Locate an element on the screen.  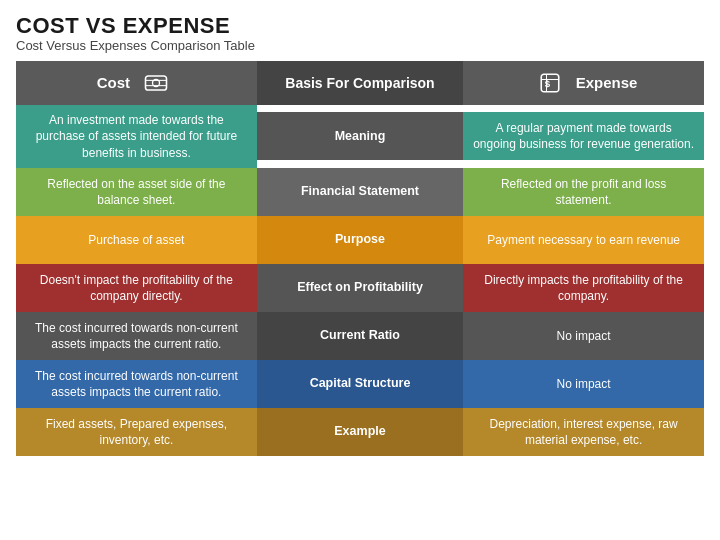
basis-cell-meaning: Meaning is located at coordinates (360, 136).